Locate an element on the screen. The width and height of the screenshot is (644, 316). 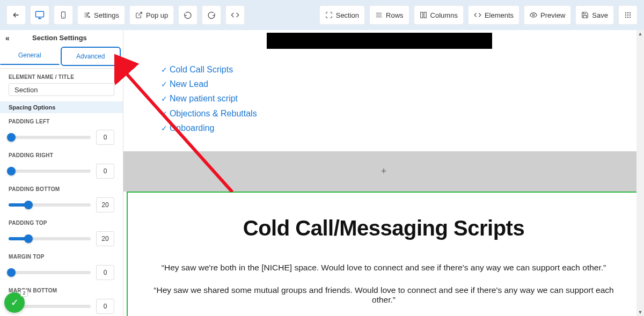
tab-general: General is located at coordinates (30, 55).